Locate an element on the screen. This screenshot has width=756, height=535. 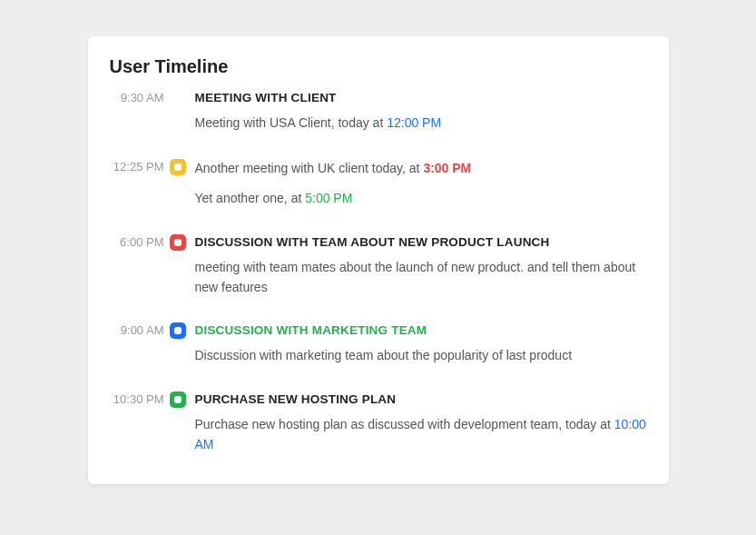
item-title: MEETING WITH CLIENT is located at coordinates (421, 98).